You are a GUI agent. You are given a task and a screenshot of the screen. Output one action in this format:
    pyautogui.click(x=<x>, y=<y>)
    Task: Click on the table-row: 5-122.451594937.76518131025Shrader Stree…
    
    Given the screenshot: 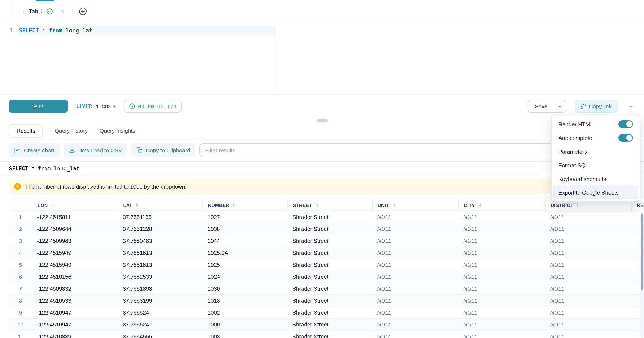 What is the action you would take?
    pyautogui.click(x=326, y=265)
    